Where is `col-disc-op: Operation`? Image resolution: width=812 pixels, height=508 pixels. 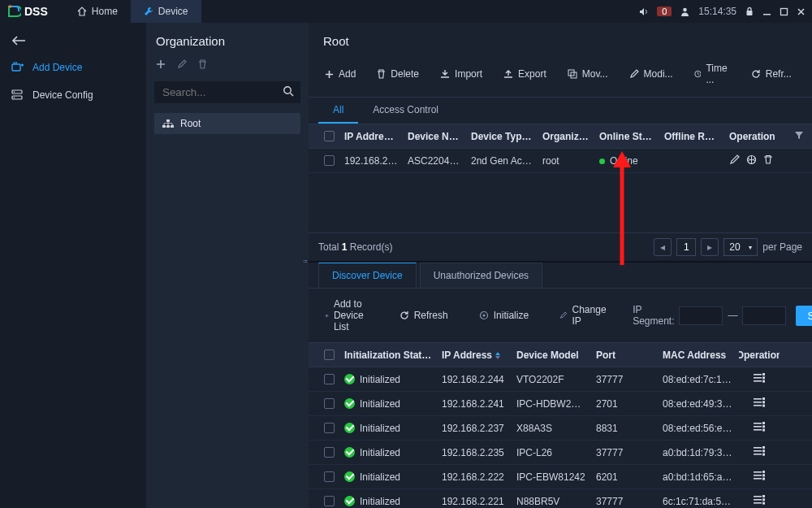
col-disc-op: Operation is located at coordinates (759, 355).